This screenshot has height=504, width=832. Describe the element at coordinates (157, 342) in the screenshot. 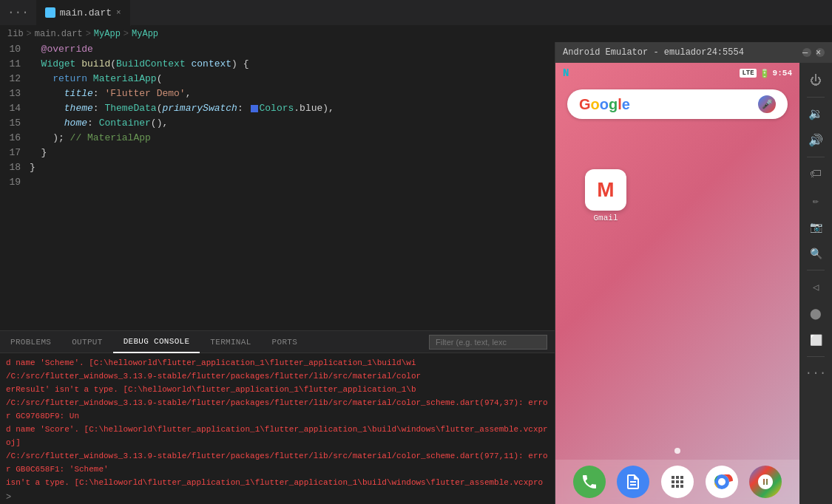

I see `tab-debug-console: DEBUG CONSOLE` at that location.